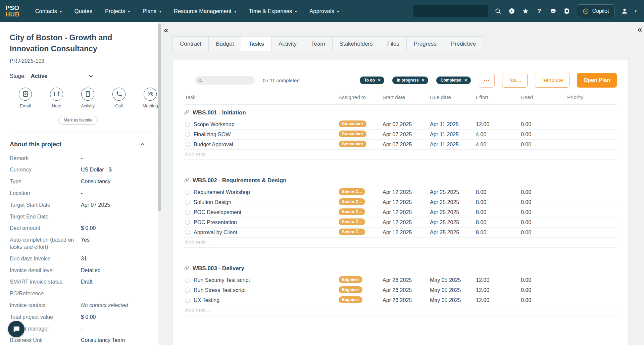 The height and width of the screenshot is (345, 644). I want to click on navbar-item-projects: Projects▾, so click(117, 11).